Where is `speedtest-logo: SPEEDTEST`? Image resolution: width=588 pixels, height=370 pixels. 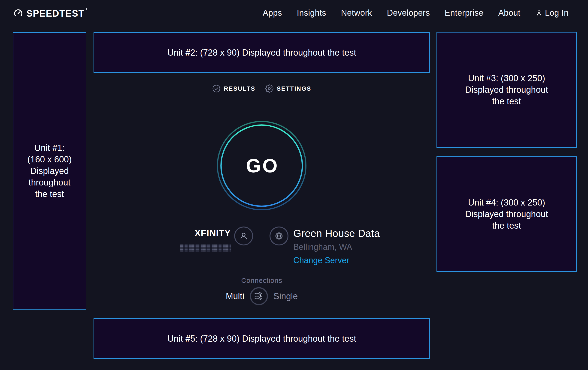 speedtest-logo: SPEEDTEST is located at coordinates (50, 13).